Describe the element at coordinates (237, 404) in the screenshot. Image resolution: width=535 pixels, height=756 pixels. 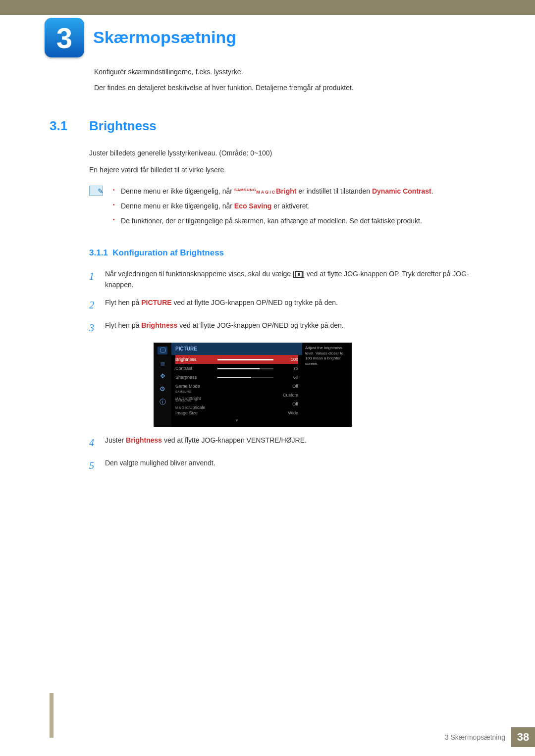
I see `osd-row: SAMSUNGMAGICUpscaleOff` at that location.